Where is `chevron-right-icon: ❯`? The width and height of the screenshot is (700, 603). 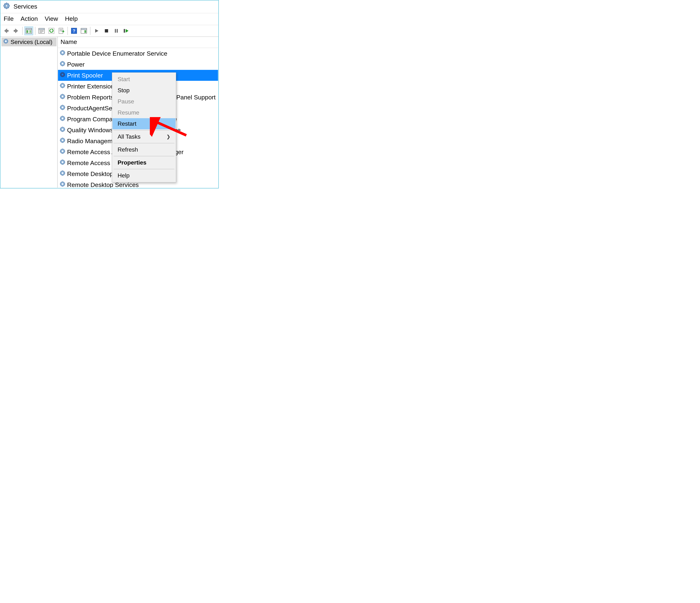
chevron-right-icon: ❯ is located at coordinates (169, 137).